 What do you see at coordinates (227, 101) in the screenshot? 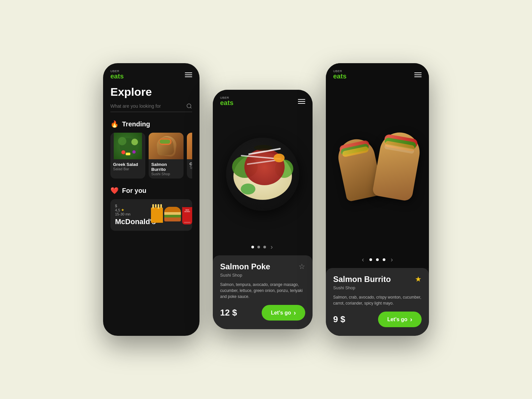
I see `phone2-uber-logo: UBER eats` at bounding box center [227, 101].